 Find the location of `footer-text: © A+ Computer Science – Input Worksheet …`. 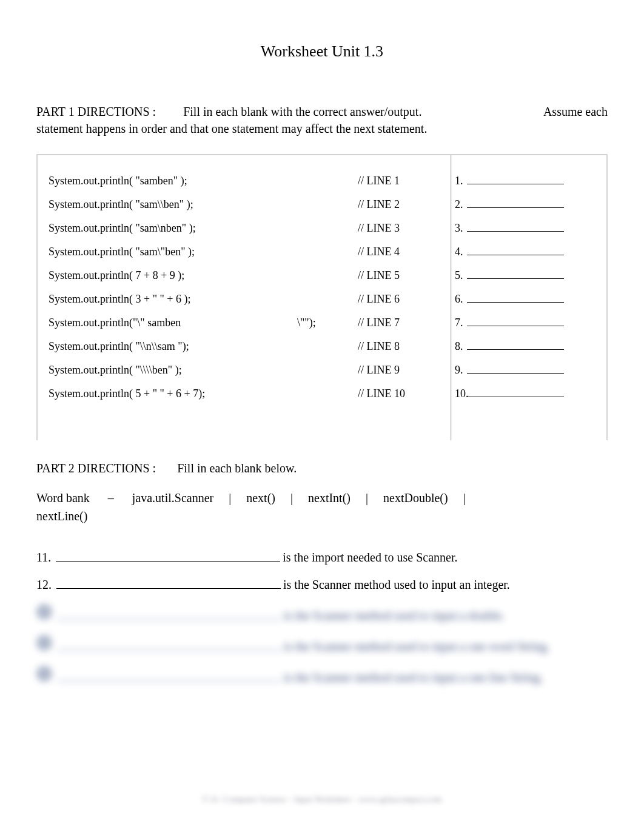

footer-text: © A+ Computer Science – Input Worksheet … is located at coordinates (322, 800).